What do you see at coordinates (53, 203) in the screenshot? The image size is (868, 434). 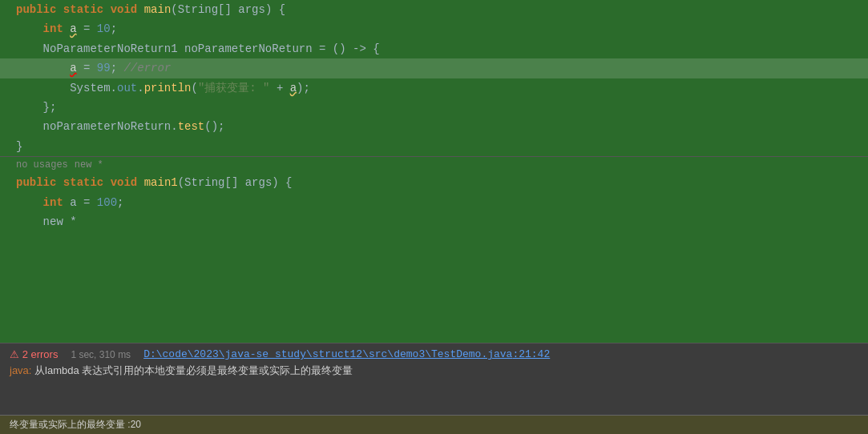 I see `keyword-int2: int` at bounding box center [53, 203].